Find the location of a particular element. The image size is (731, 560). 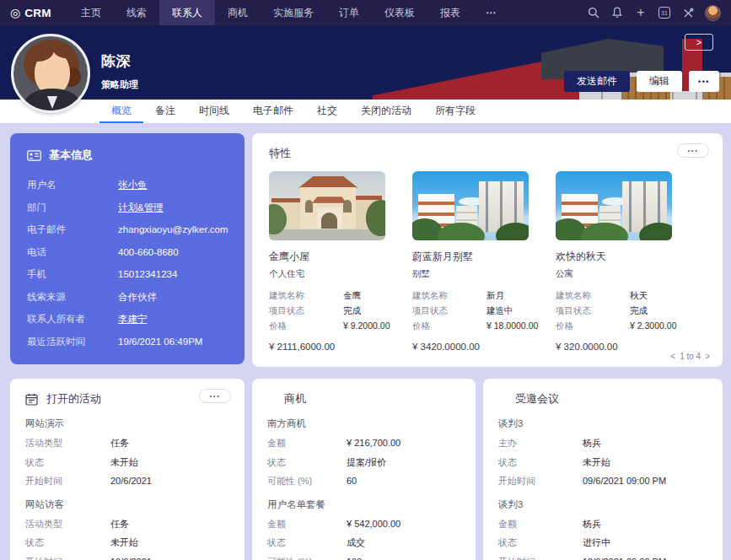

field-label: 状态 is located at coordinates (307, 462).